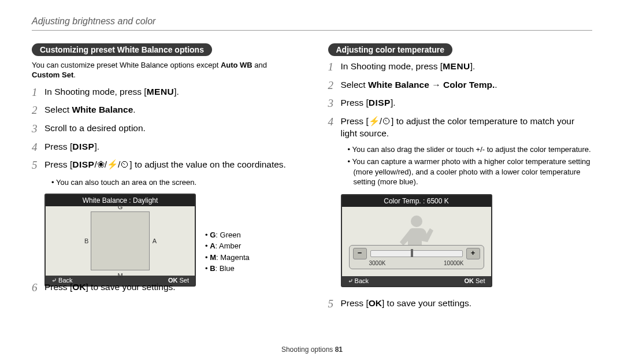 The width and height of the screenshot is (624, 364). Describe the element at coordinates (312, 350) in the screenshot. I see `page-footer: Shooting options 81` at that location.